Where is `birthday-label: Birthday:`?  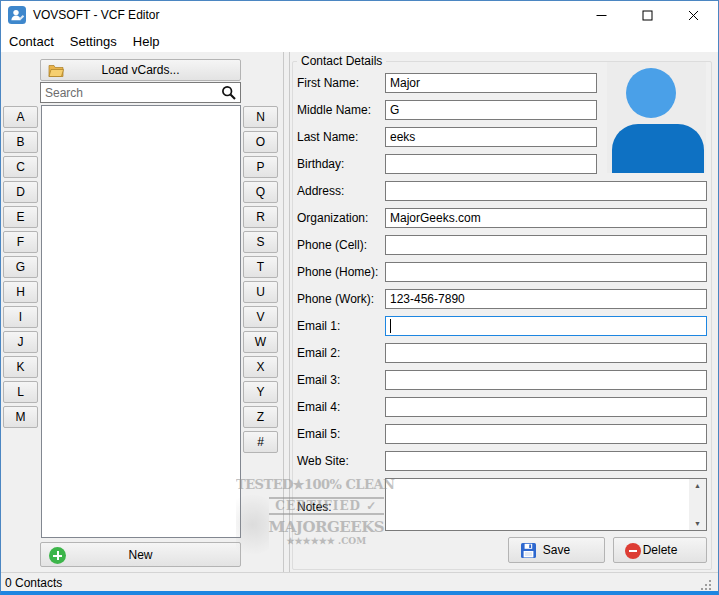 birthday-label: Birthday: is located at coordinates (320, 164).